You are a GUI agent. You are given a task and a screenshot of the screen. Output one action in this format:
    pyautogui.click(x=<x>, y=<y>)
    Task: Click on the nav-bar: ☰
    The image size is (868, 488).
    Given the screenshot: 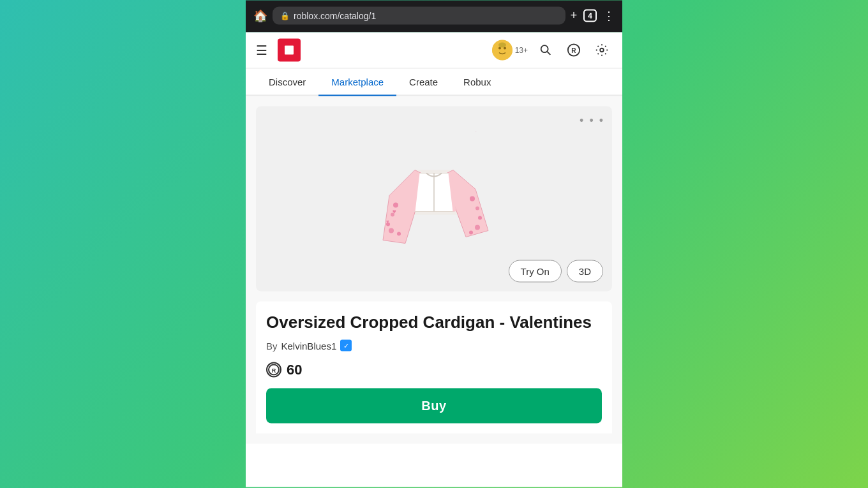 What is the action you would take?
    pyautogui.click(x=434, y=50)
    